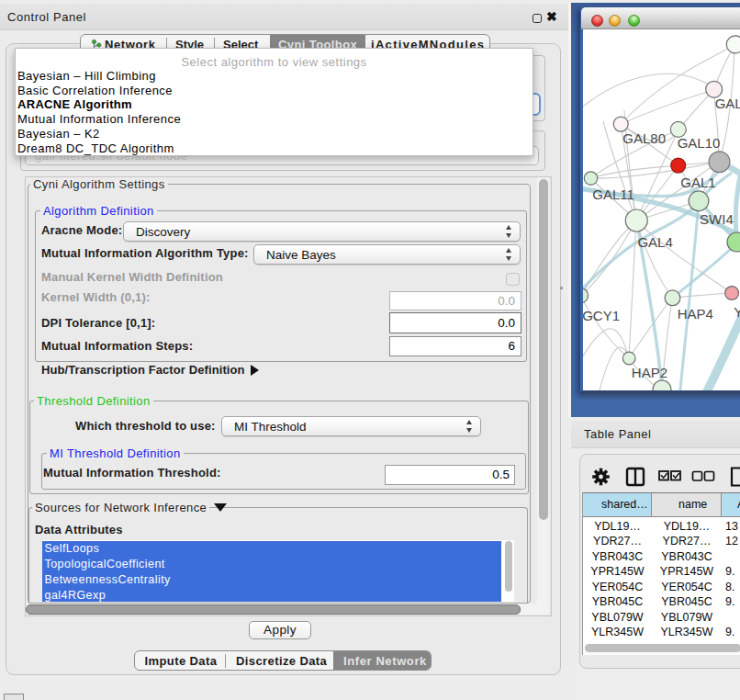 The image size is (740, 700). I want to click on svg-text: HAP2, so click(650, 373).